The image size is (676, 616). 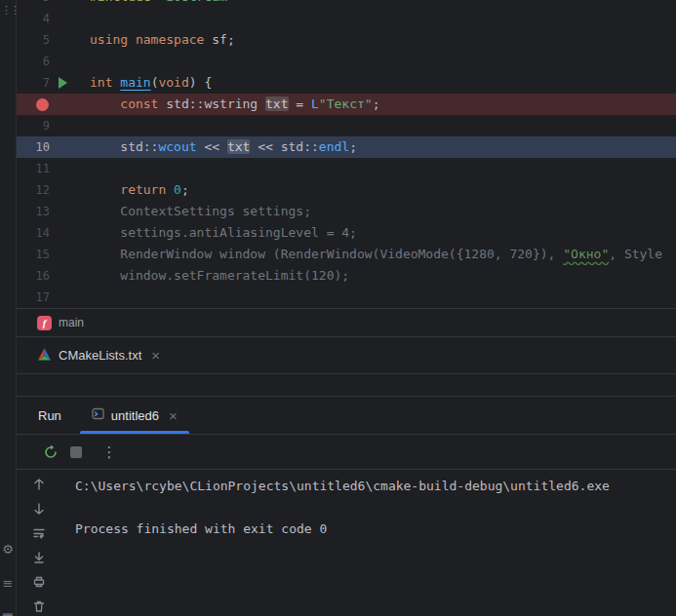 What do you see at coordinates (135, 415) in the screenshot?
I see `tab-label: untitled6` at bounding box center [135, 415].